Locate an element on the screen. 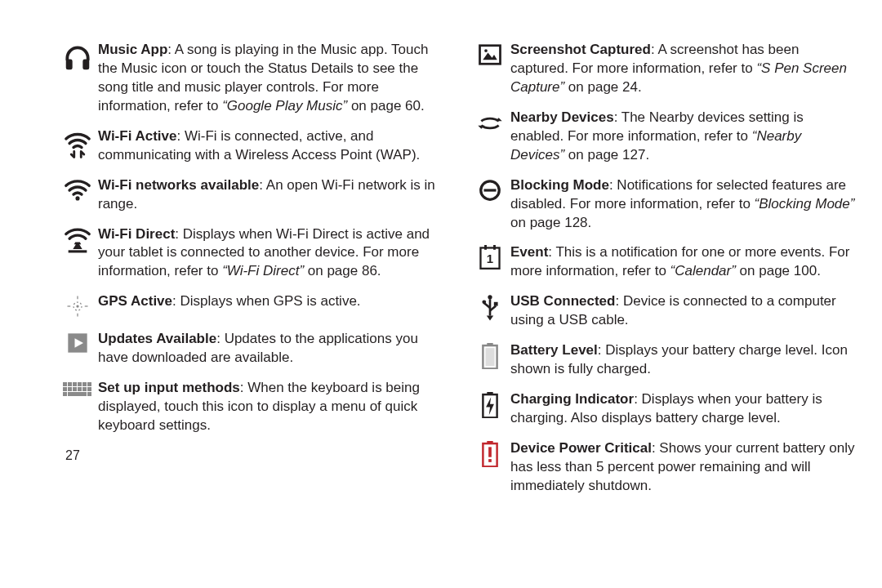 This screenshot has width=882, height=588. wifi-active-icon is located at coordinates (78, 146).